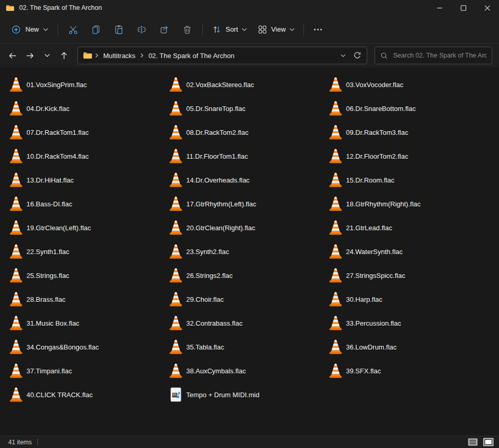 The height and width of the screenshot is (448, 499). I want to click on search-input, so click(440, 55).